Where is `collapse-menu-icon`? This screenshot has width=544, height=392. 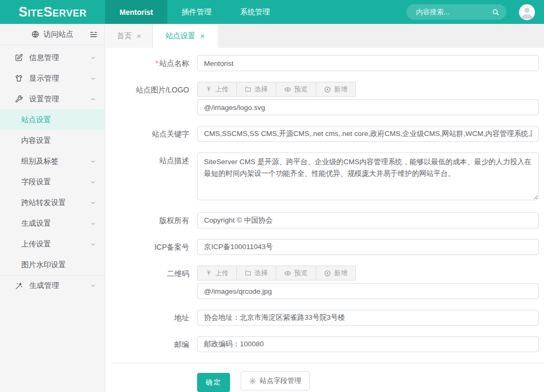
collapse-menu-icon is located at coordinates (94, 35).